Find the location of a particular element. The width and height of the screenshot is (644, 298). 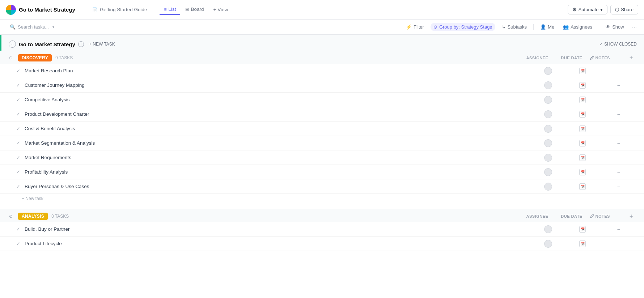

task-name: Product Development Charter is located at coordinates (278, 114).